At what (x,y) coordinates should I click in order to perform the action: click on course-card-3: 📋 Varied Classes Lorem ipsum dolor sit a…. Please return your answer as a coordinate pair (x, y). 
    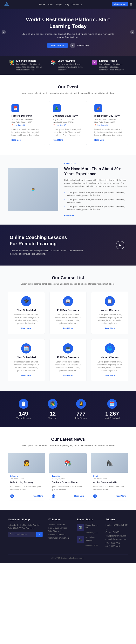
    Looking at the image, I should click on (110, 313).